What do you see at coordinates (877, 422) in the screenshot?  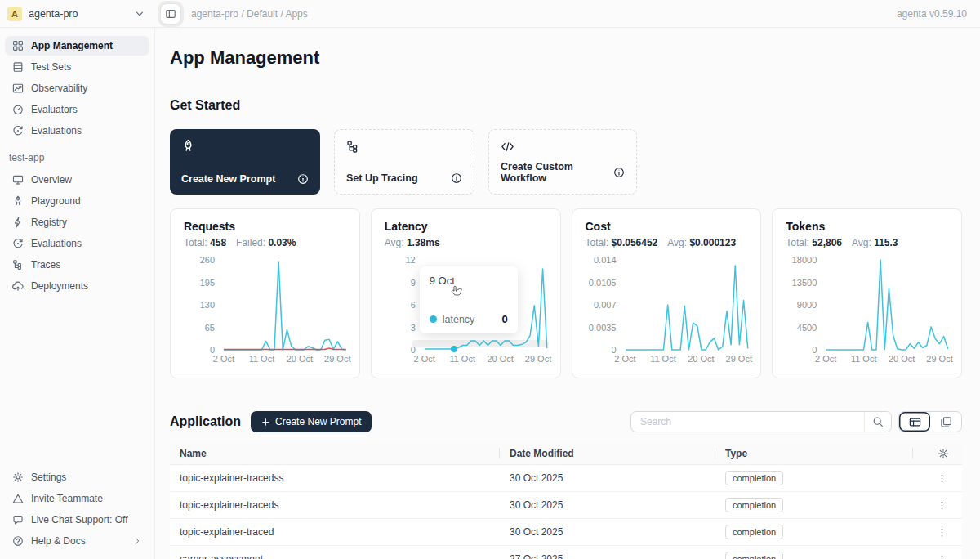 I see `search-icon` at bounding box center [877, 422].